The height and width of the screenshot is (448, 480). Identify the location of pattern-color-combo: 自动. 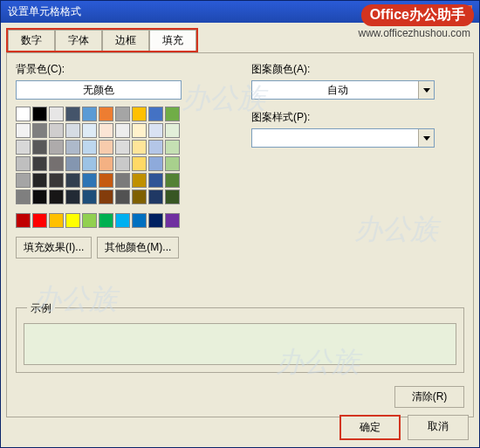
(343, 90).